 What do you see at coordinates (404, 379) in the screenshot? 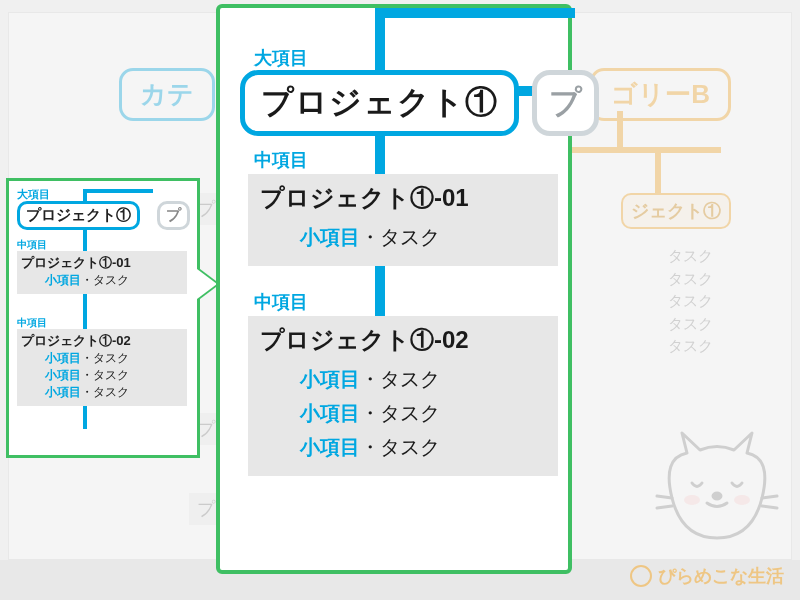
I see `large-block2-task1: 小項目・タスク` at bounding box center [404, 379].